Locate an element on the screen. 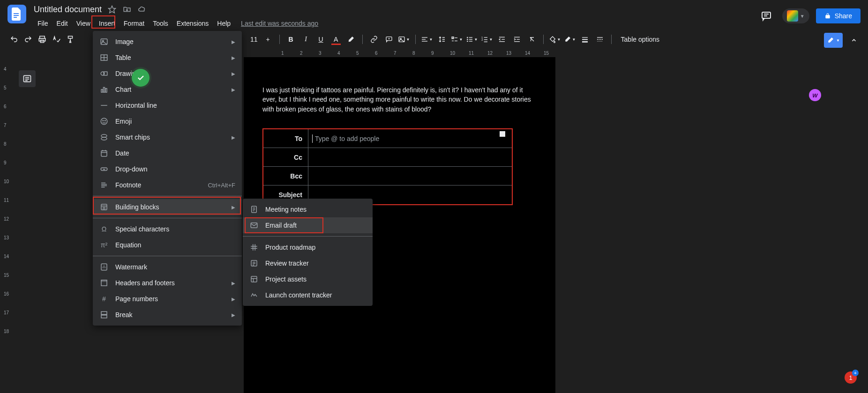 This screenshot has height=393, width=868. submenu-launch-tracker: Launch content tracker is located at coordinates (307, 295).